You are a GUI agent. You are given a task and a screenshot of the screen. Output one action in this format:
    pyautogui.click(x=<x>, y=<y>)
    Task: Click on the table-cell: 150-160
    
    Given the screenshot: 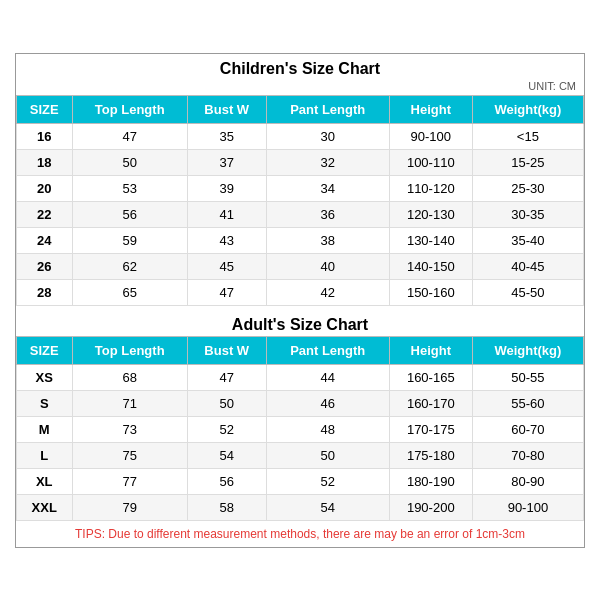 What is the action you would take?
    pyautogui.click(x=430, y=292)
    